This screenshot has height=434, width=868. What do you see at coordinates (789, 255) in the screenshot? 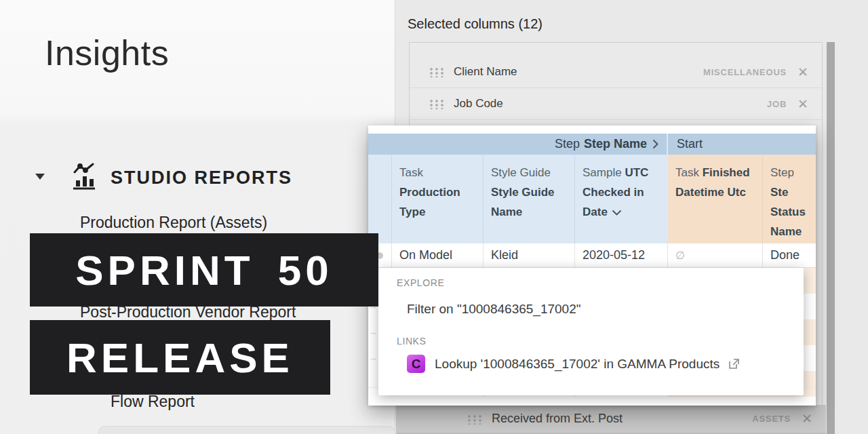
I see `cell-status-name: Done` at bounding box center [789, 255].